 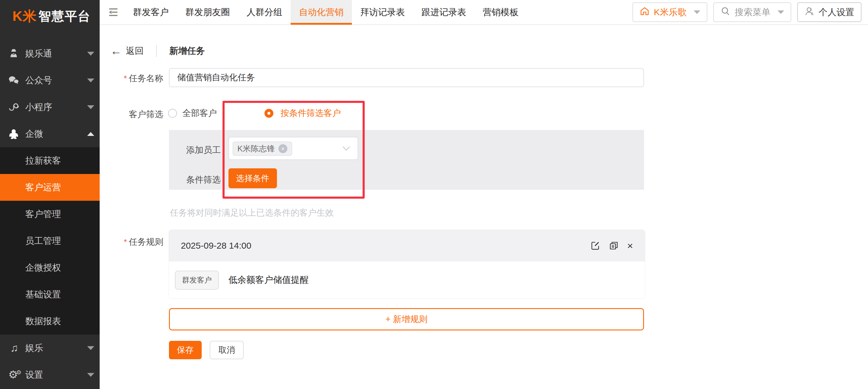 What do you see at coordinates (38, 54) in the screenshot?
I see `sidebar-item-label: 娱乐通` at bounding box center [38, 54].